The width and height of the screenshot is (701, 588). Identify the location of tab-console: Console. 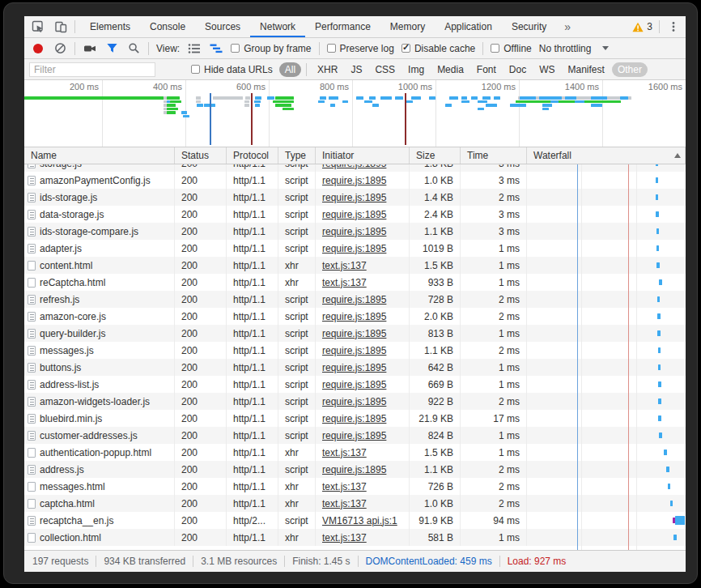
(168, 27).